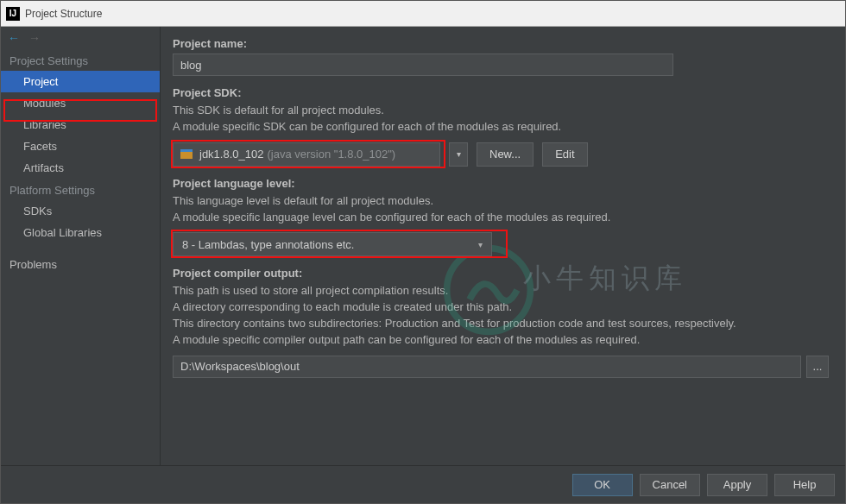  Describe the element at coordinates (80, 60) in the screenshot. I see `section-project-settings: Project Settings` at that location.